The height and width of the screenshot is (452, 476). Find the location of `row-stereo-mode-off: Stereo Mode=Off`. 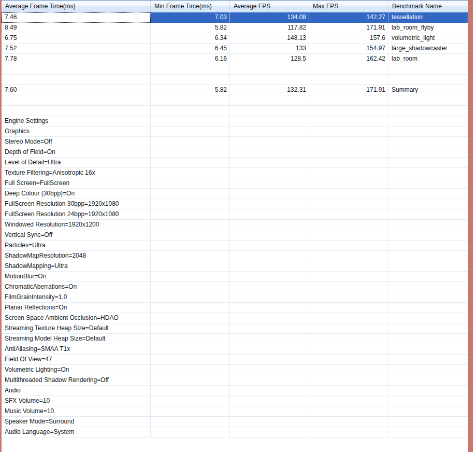

row-stereo-mode-off: Stereo Mode=Off is located at coordinates (235, 142).